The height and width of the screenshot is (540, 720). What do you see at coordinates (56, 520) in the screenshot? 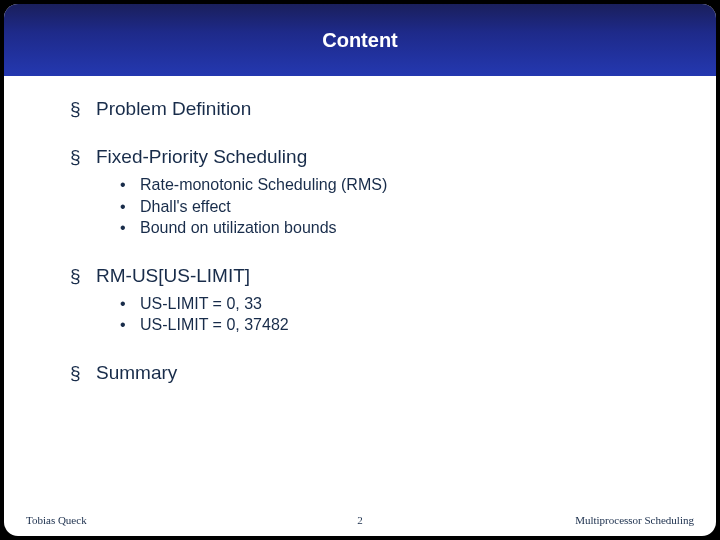
I see `footer-author: Tobias Queck` at bounding box center [56, 520].